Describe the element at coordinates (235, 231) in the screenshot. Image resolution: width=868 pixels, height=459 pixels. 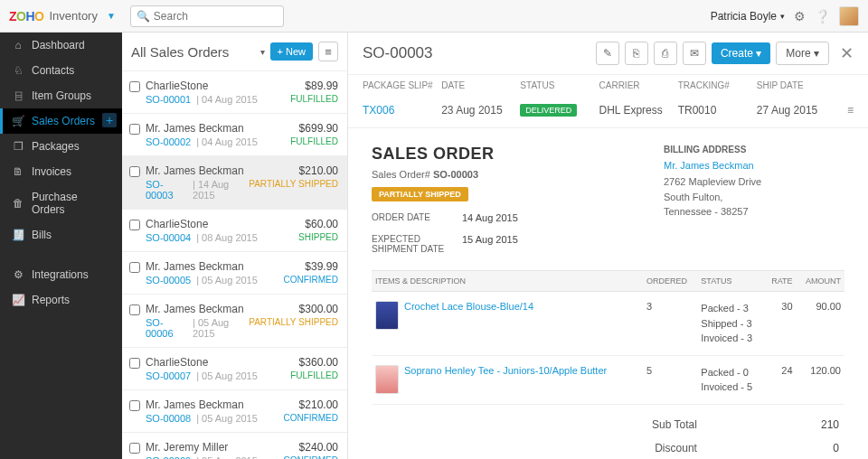
I see `order-row: CharlieStoneSO-00004| 08 Aug 2015$60.00S…` at that location.